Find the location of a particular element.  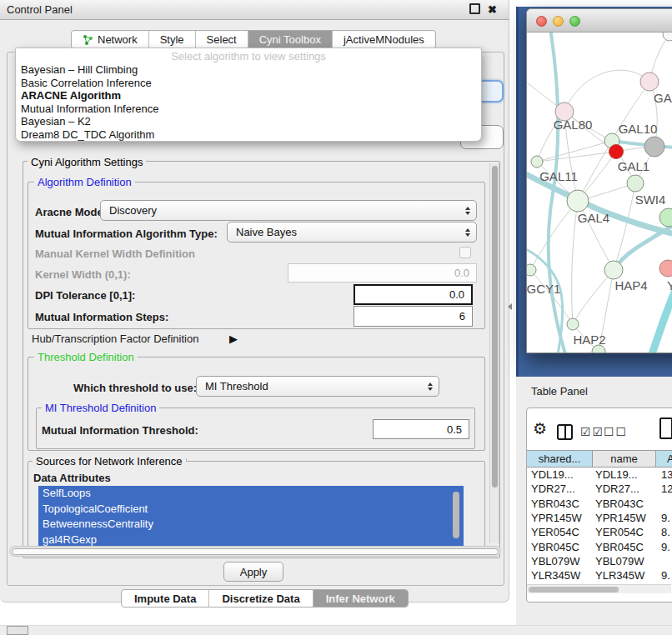

table-body: YDL19...YDL19...13 YDR27...YDR27...12 YB… is located at coordinates (599, 528).